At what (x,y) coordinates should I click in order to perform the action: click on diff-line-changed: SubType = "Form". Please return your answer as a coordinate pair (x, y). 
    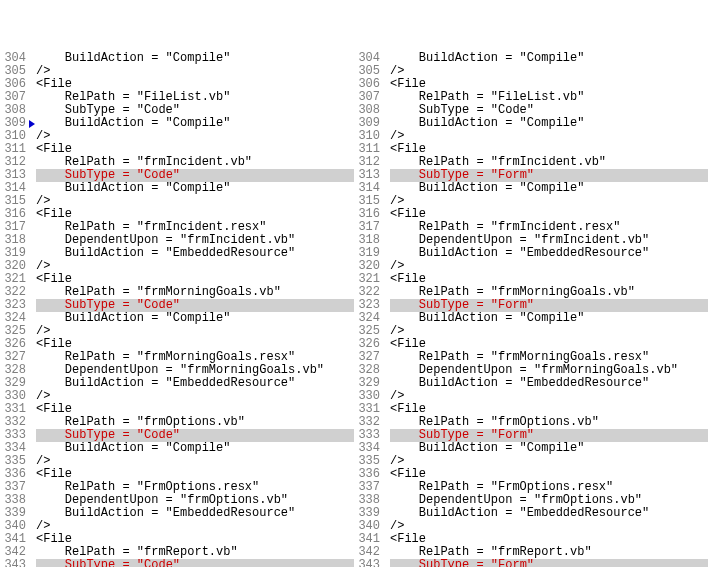
    Looking at the image, I should click on (549, 563).